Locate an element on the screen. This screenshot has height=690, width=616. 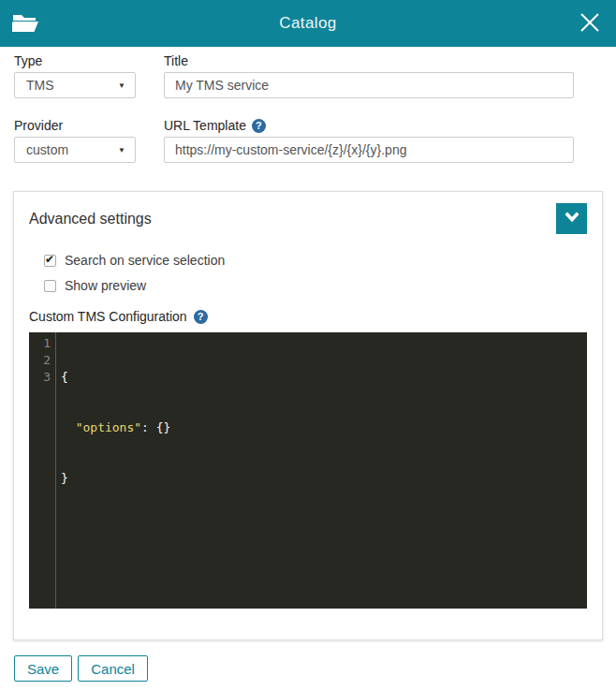
dialog-header: Catalog is located at coordinates (308, 23).